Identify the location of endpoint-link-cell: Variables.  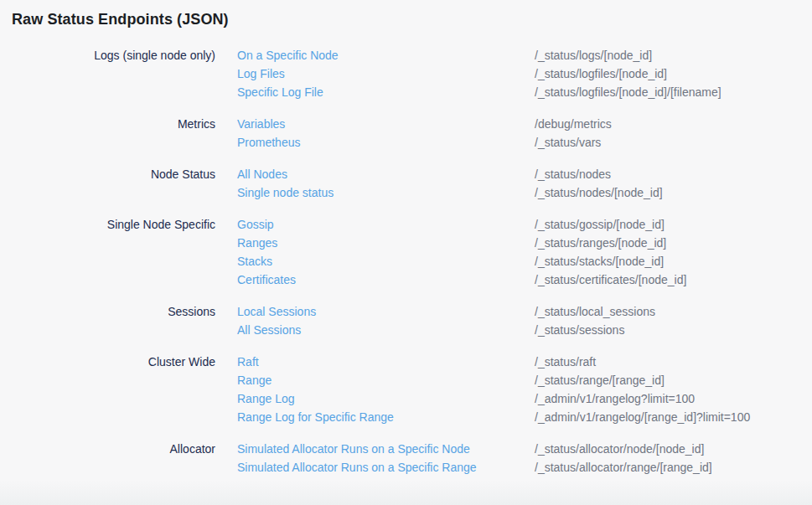
(375, 124).